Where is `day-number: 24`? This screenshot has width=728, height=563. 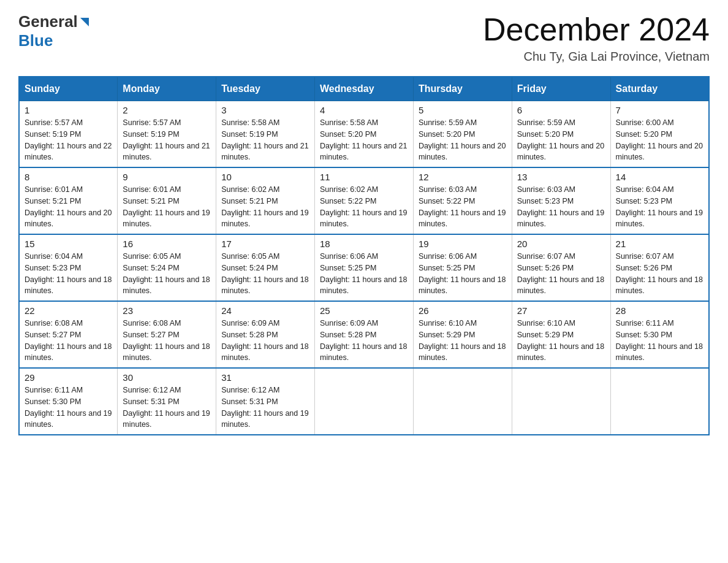 day-number: 24 is located at coordinates (265, 310).